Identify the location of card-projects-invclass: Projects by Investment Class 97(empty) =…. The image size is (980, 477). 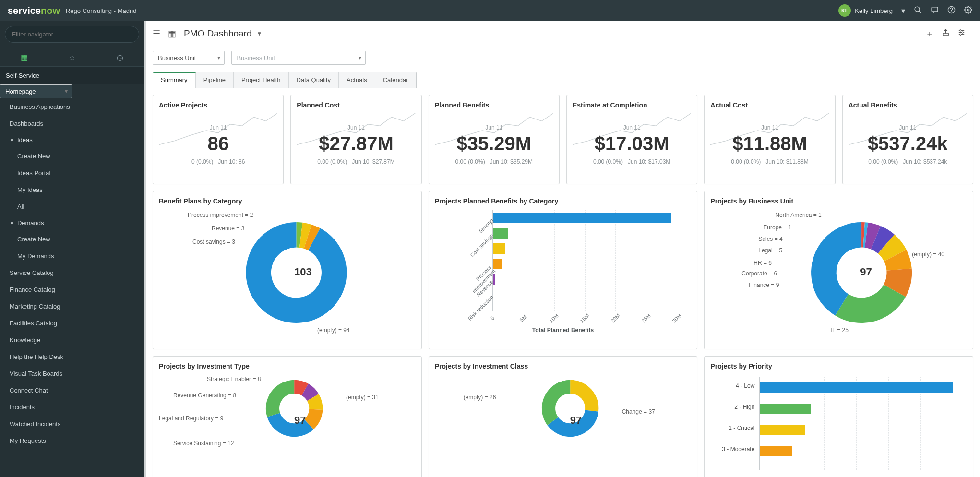
(563, 417).